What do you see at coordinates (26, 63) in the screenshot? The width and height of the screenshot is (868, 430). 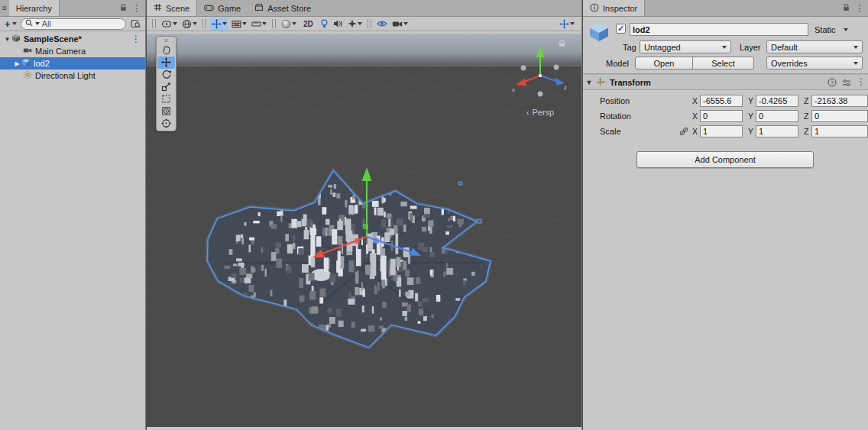 I see `prefab-cube-icon` at bounding box center [26, 63].